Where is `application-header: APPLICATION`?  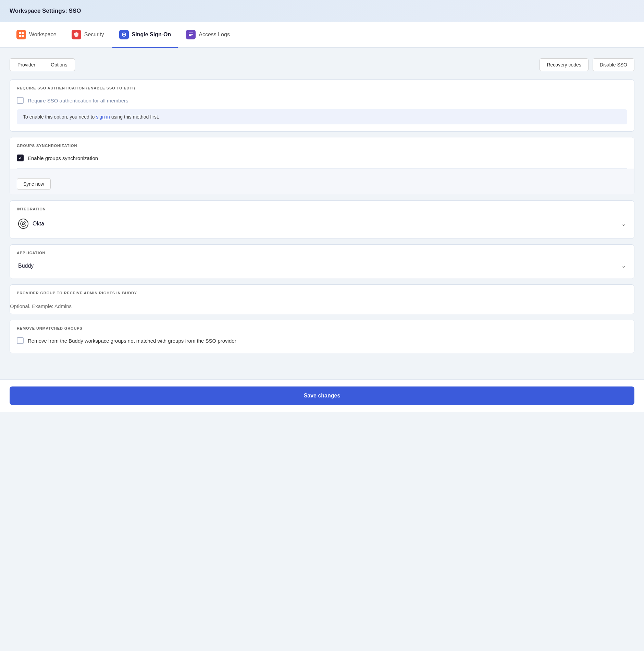 application-header: APPLICATION is located at coordinates (322, 251).